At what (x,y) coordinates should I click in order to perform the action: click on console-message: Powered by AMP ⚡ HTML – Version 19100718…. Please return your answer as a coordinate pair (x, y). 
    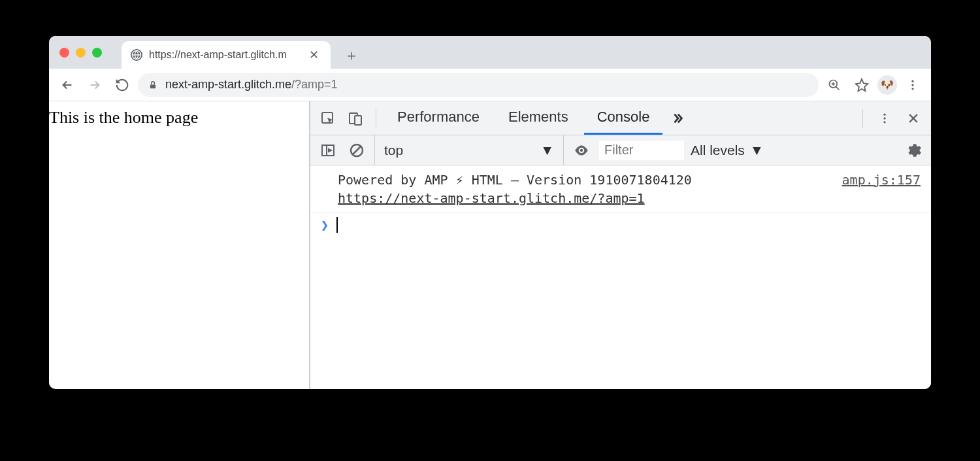
    Looking at the image, I should click on (583, 189).